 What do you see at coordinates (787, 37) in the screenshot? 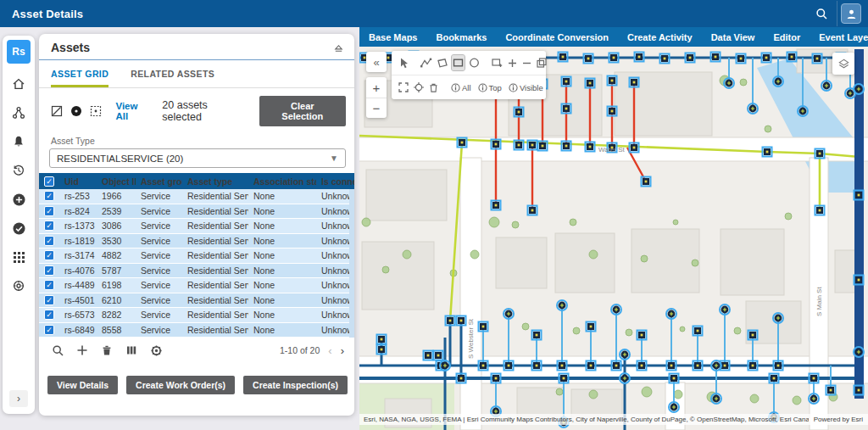
I see `map-menu-item-editor: Editor` at bounding box center [787, 37].